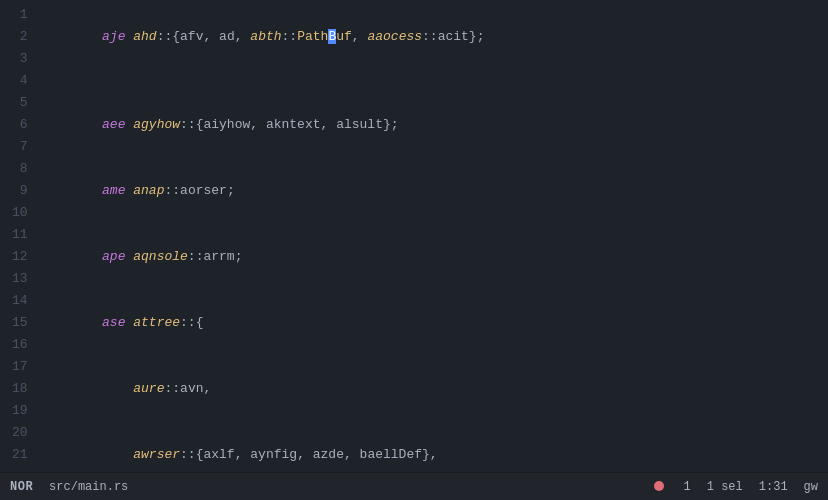  I want to click on statusbar-right: 1 1 sel 1:31 gw, so click(736, 487).